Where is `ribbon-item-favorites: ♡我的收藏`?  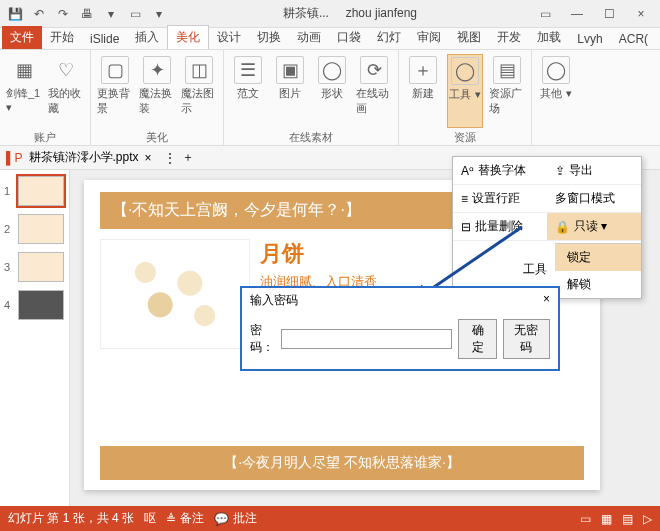
ribbon-item-favorites: ♡我的收藏 is located at coordinates (66, 91).